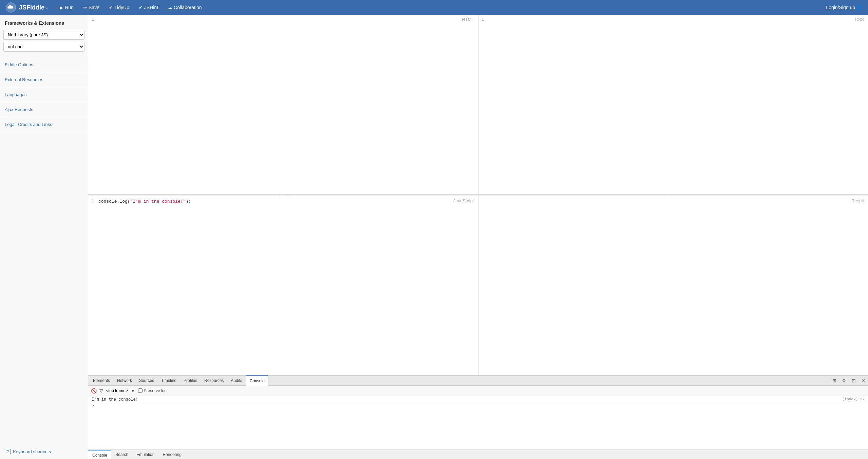 Image resolution: width=868 pixels, height=459 pixels. I want to click on logo-text: JSFiddle, so click(32, 7).